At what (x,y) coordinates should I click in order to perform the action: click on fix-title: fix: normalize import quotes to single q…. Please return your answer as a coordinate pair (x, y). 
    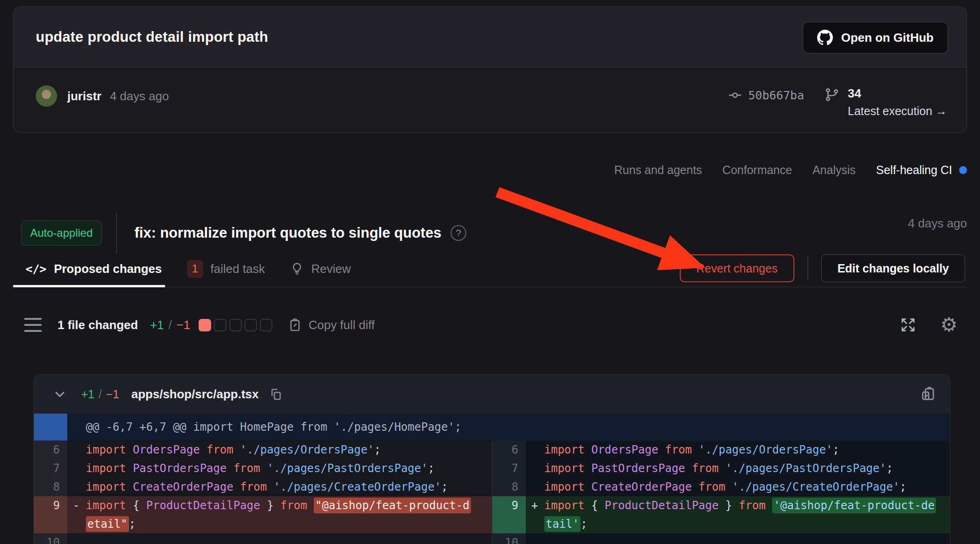
    Looking at the image, I should click on (288, 233).